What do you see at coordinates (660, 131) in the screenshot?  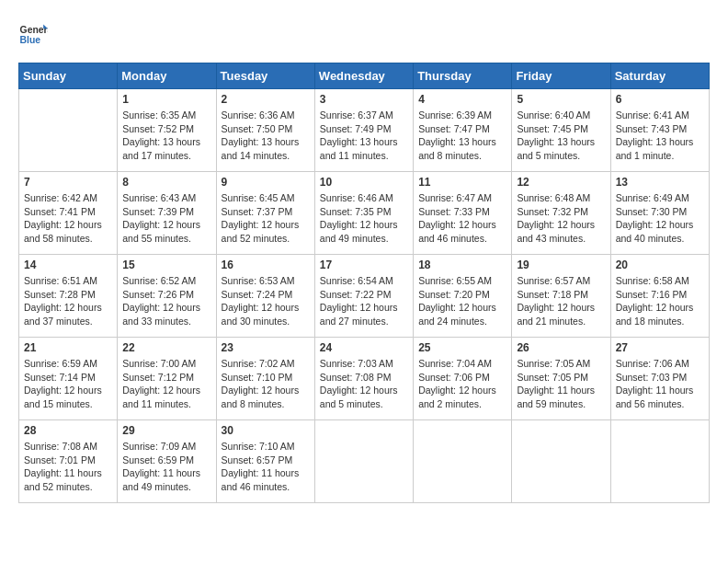 I see `calendar-cell: 6Sunrise: 6:41 AMSunset: 7:43 PMDaylight…` at bounding box center [660, 131].